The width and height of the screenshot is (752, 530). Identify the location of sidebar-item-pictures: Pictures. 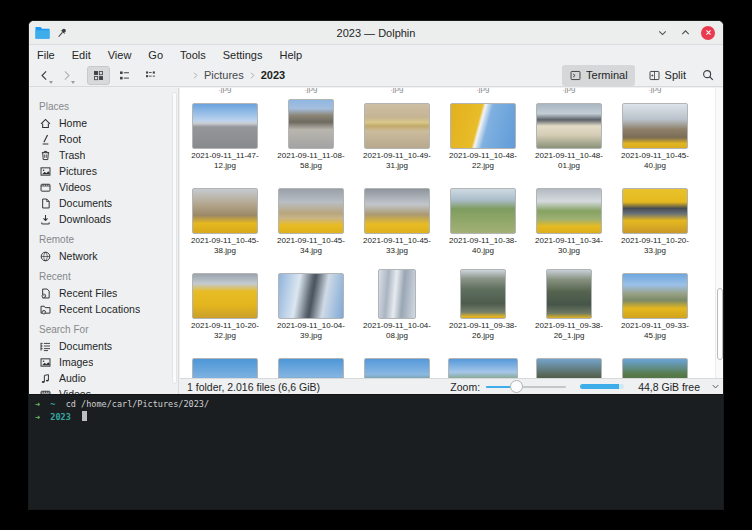
(104, 171).